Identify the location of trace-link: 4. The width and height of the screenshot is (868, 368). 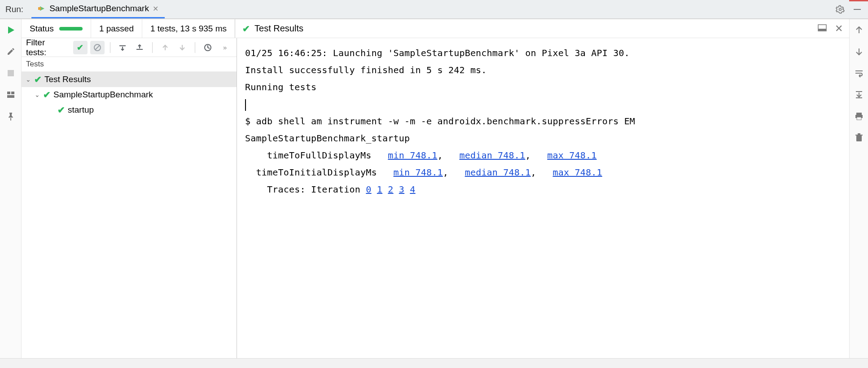
(412, 189).